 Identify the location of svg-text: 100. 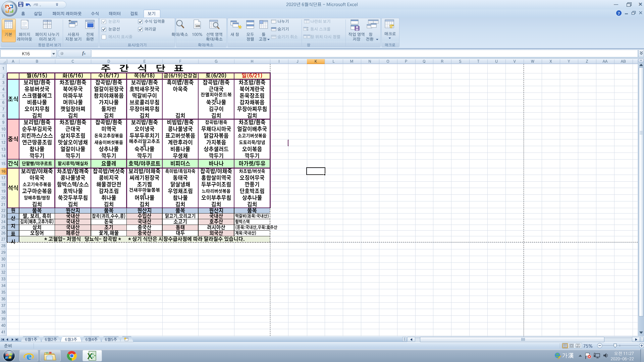
(198, 26).